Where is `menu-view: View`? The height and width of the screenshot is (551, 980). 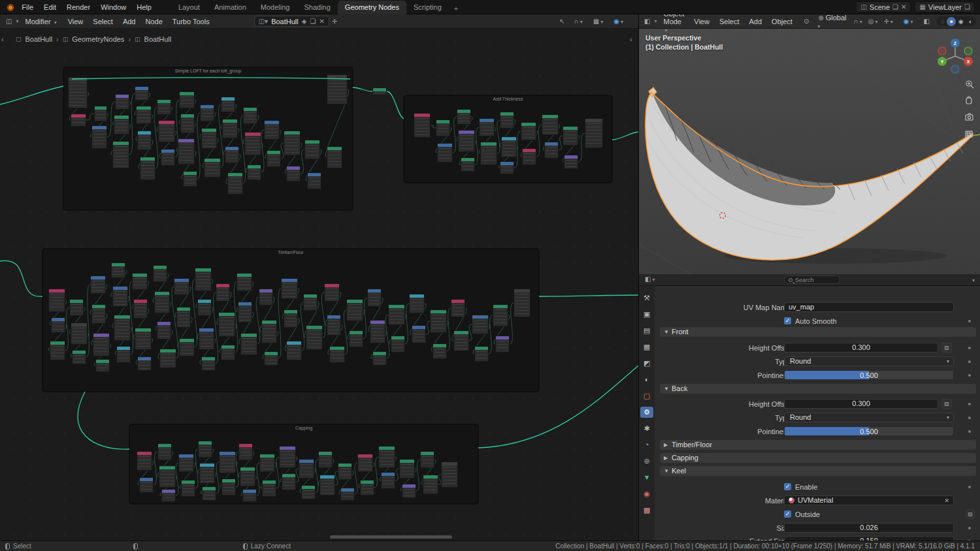
menu-view: View is located at coordinates (76, 22).